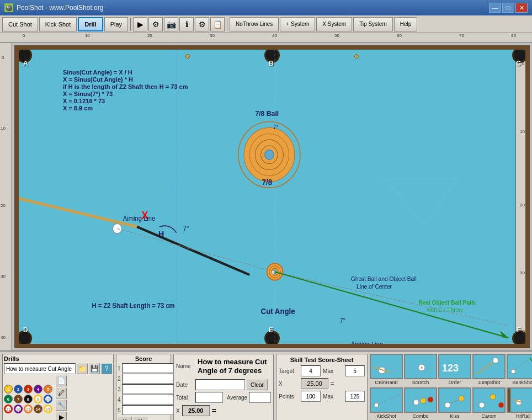  Describe the element at coordinates (297, 24) in the screenshot. I see `plus-system-button: + System` at that location.